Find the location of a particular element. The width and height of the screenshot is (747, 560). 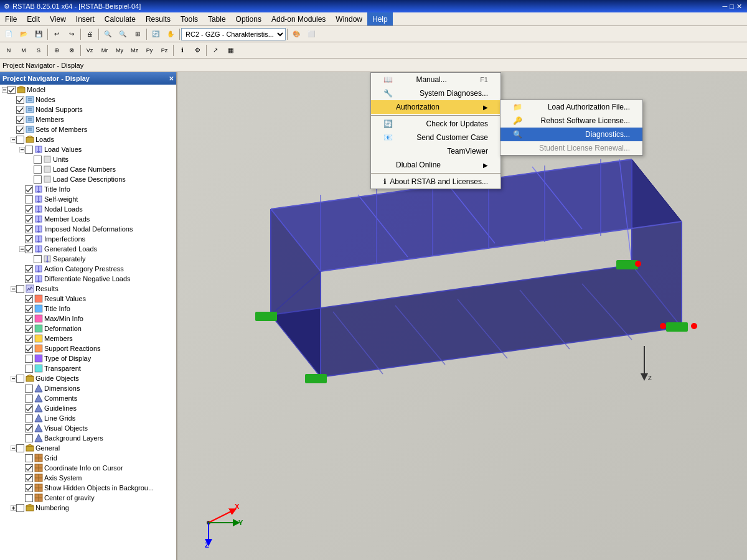

menu-about: ℹ About RSTAB and Licenses... is located at coordinates (436, 182).